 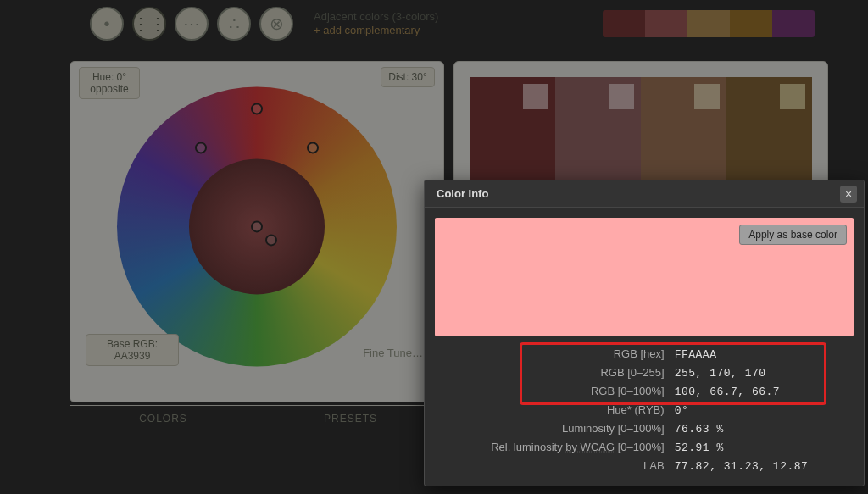 I want to click on info-value: 76.63 %, so click(x=761, y=429).